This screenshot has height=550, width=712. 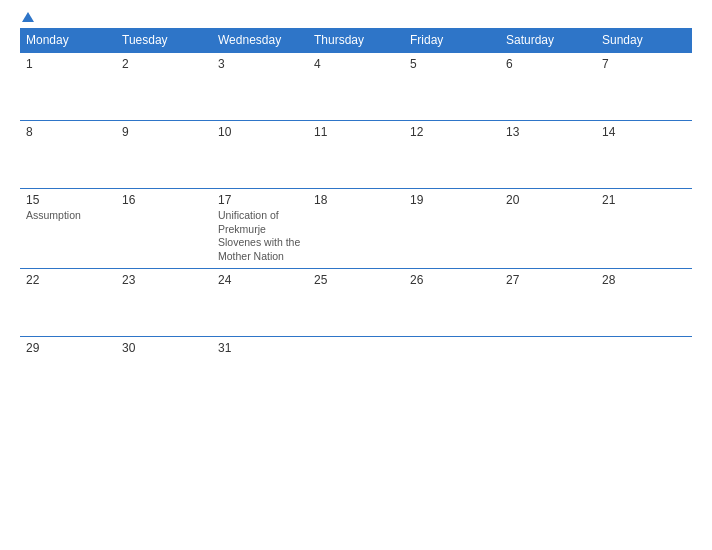 What do you see at coordinates (644, 132) in the screenshot?
I see `day-number: 14` at bounding box center [644, 132].